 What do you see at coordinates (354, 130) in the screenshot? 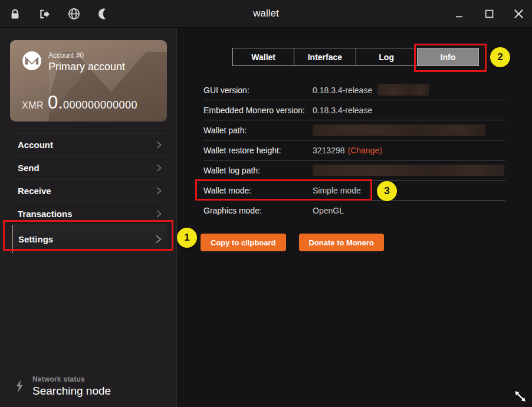
I see `info-row-wallet-path: Wallet path:` at bounding box center [354, 130].